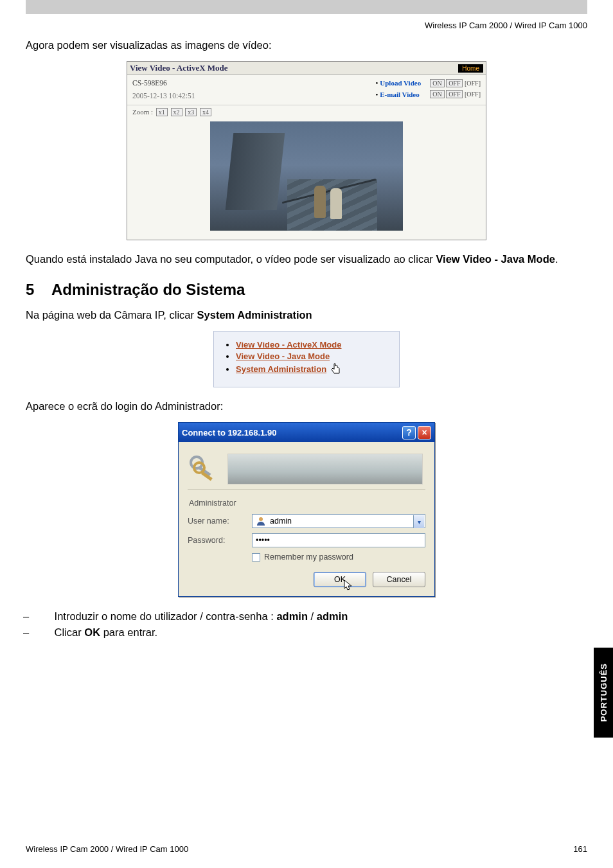 This screenshot has width=613, height=868. Describe the element at coordinates (289, 344) in the screenshot. I see `fig2-link-activex: View Video - ActiveX Mode` at that location.